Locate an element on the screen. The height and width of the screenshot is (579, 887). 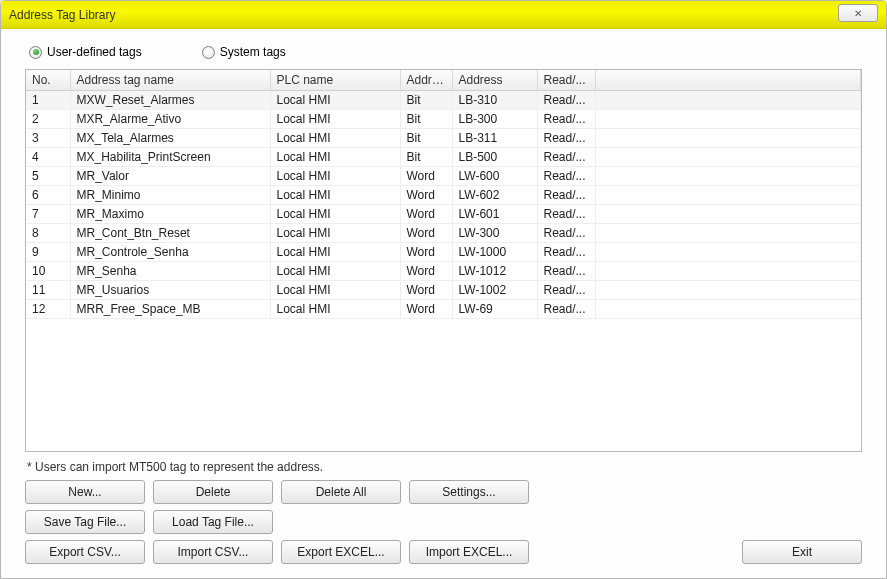
cell-addr: LW-69 is located at coordinates (494, 310).